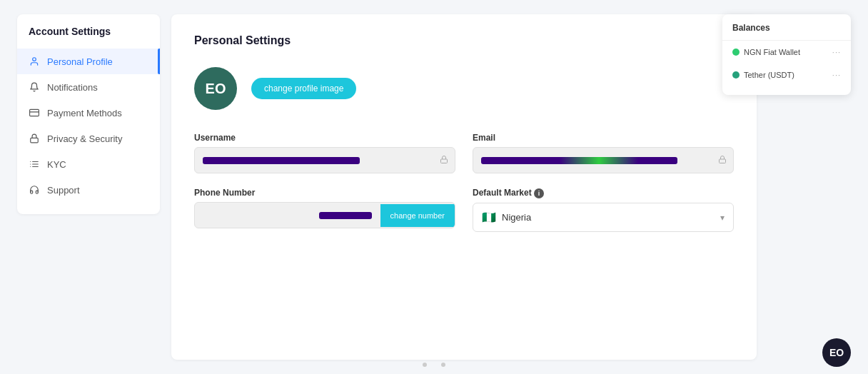 The width and height of the screenshot is (868, 374). I want to click on usdt-dots: ···, so click(837, 75).